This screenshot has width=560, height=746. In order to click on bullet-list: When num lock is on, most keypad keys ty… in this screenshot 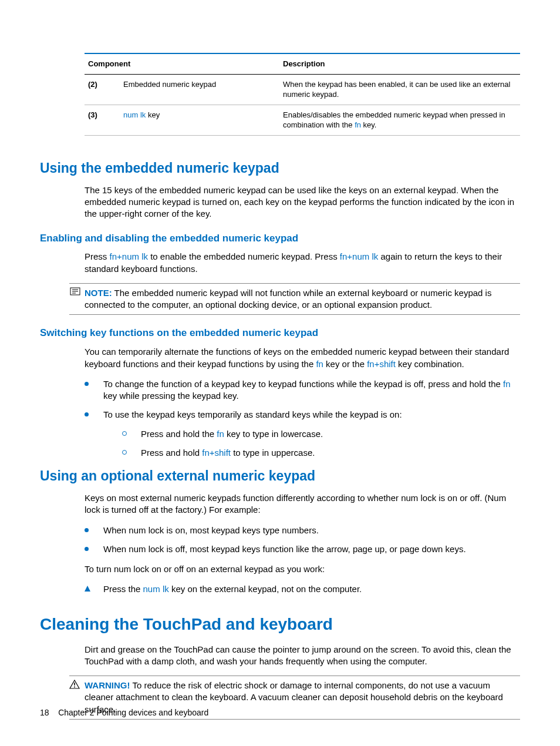, I will do `click(302, 540)`.